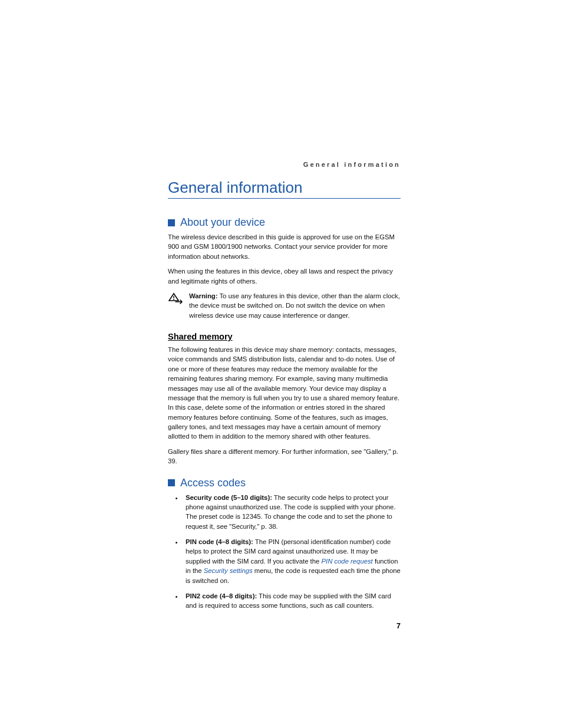  Describe the element at coordinates (284, 223) in the screenshot. I see `section-heading: About your device` at that location.